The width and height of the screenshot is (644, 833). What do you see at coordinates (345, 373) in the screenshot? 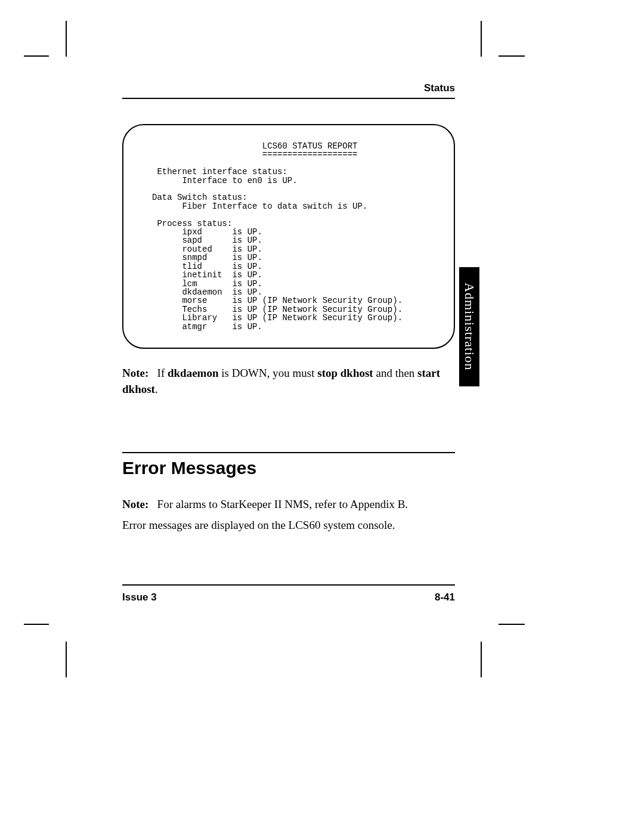
I see `note-bold2: stop dkhost` at bounding box center [345, 373].